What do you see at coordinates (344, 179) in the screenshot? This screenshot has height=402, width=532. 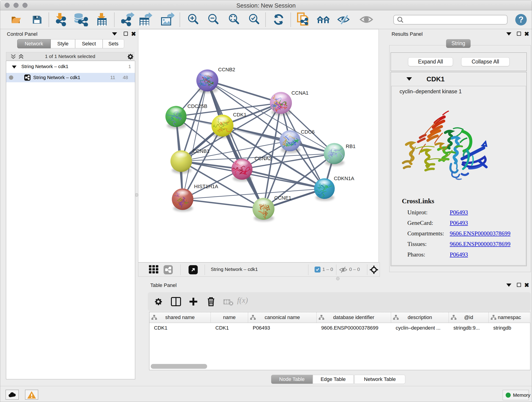 I see `svg-text: CDKN1A` at bounding box center [344, 179].